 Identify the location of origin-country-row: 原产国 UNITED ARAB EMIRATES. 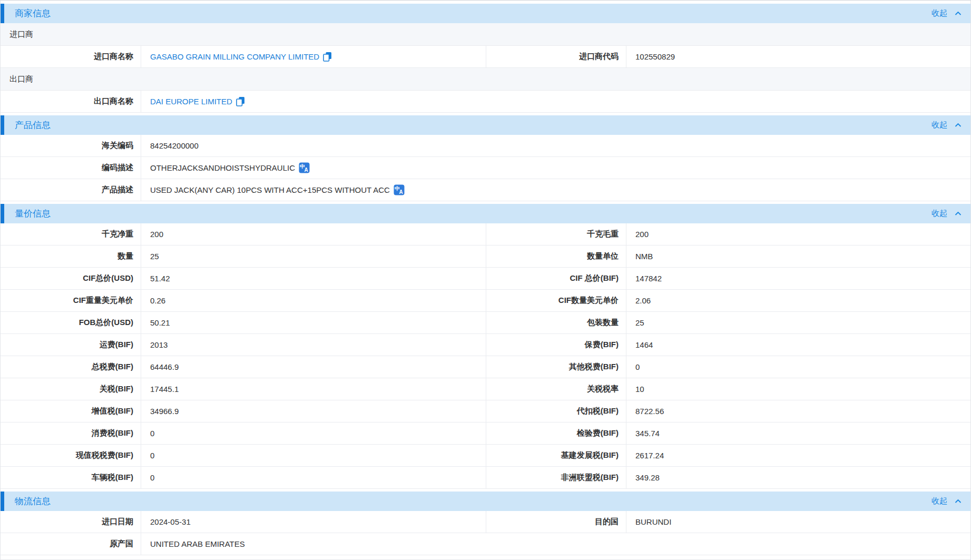
(486, 544).